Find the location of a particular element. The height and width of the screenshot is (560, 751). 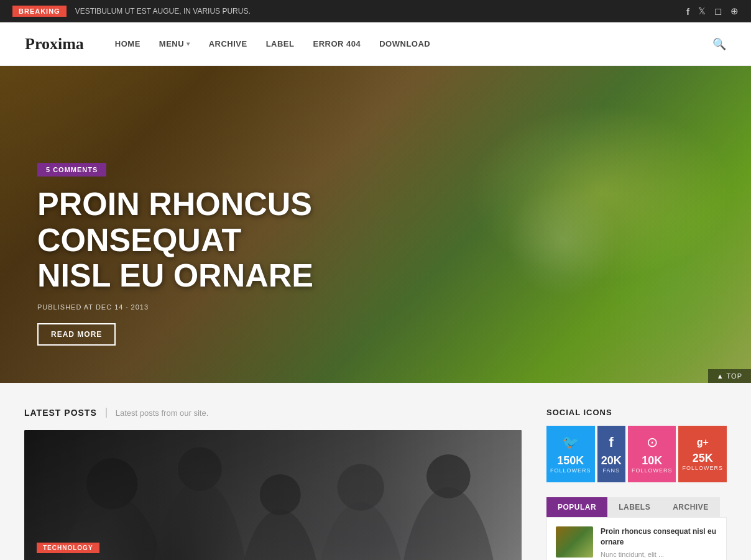

facebook-count: 20K is located at coordinates (612, 461).